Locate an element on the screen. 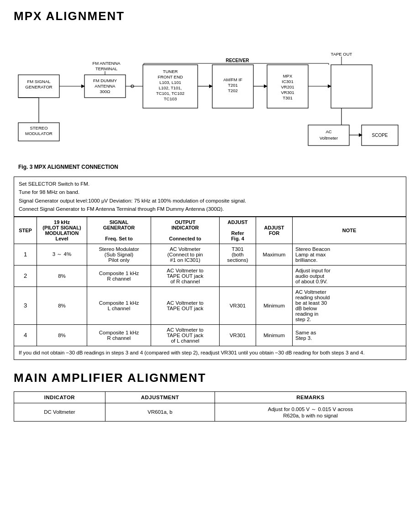  table-row: 4 8% Composite 1 kHzR channel AC Voltmet… is located at coordinates (210, 335).